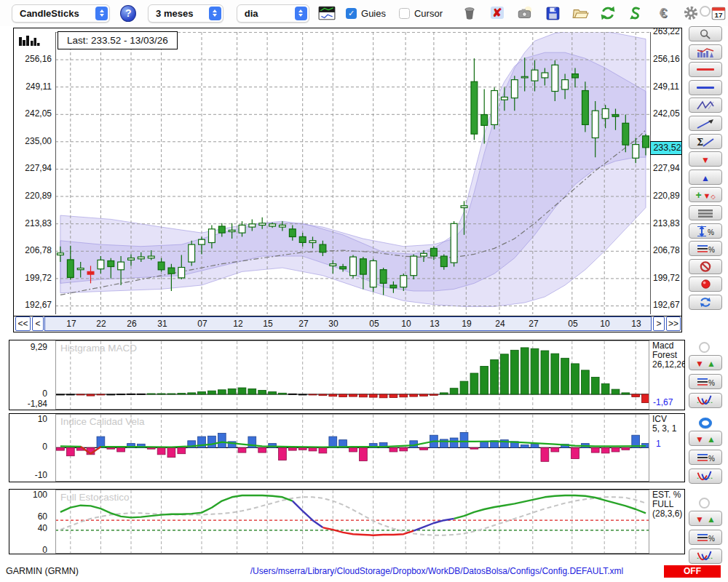  What do you see at coordinates (327, 13) in the screenshot?
I see `mini-chart-icon` at bounding box center [327, 13].